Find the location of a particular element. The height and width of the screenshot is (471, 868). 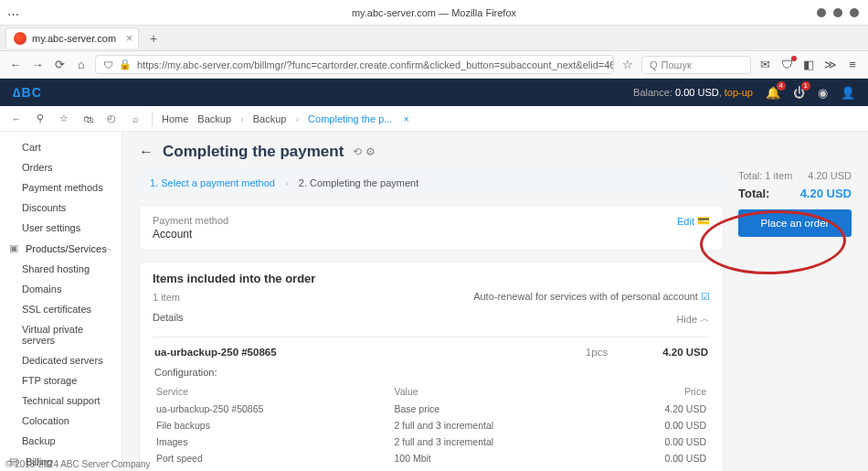

sidebar-item-shared-hosting: Shared hosting is located at coordinates (60, 269).